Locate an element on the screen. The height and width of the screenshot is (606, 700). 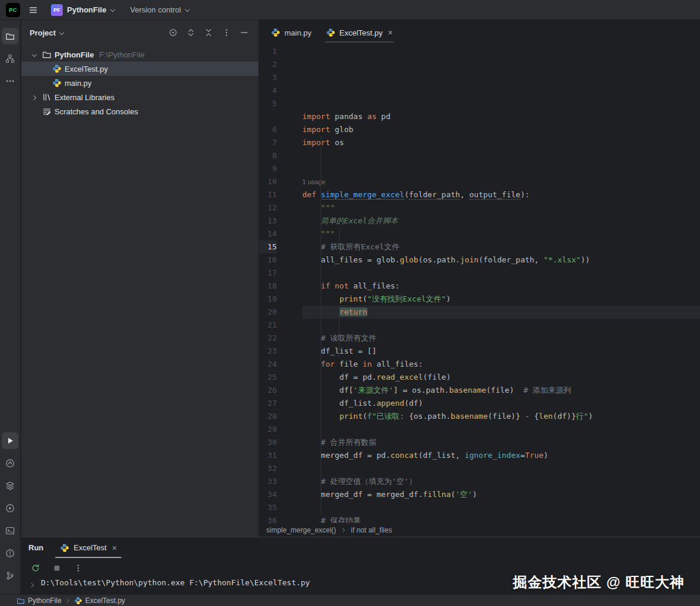
expand-all-icon is located at coordinates (191, 33).